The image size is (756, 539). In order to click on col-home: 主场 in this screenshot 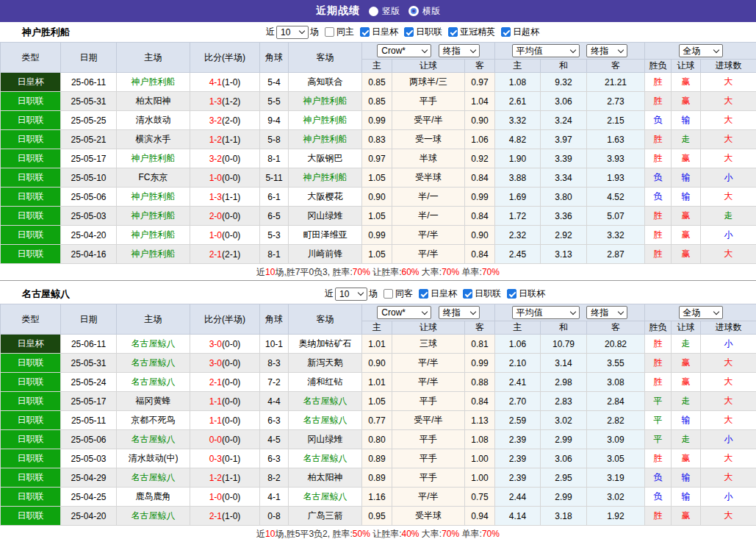, I will do `click(154, 319)`.